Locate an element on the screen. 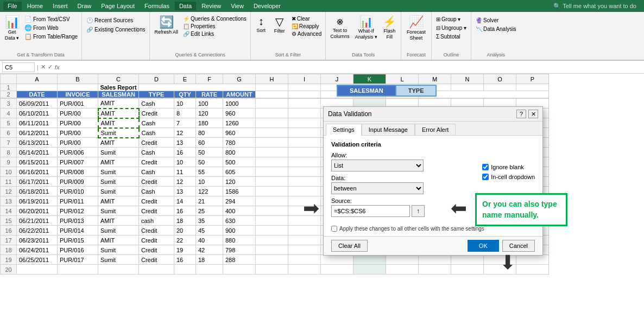 The image size is (644, 325). cell-row14-col1: PUR/012 is located at coordinates (78, 211).